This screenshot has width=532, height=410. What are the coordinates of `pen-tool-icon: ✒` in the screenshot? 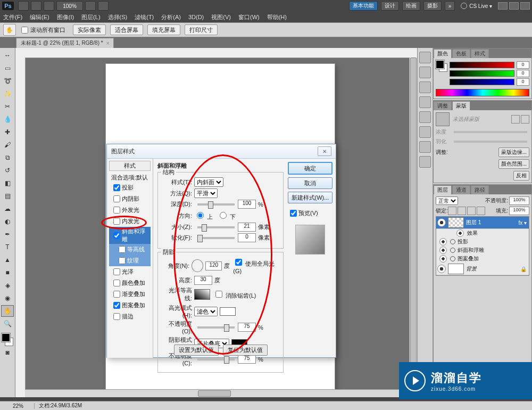 It's located at (7, 234).